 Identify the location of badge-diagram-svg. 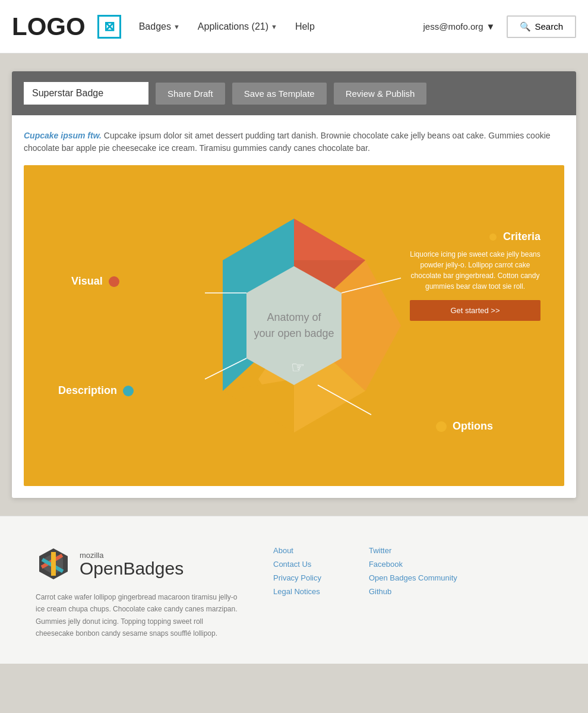
(294, 326).